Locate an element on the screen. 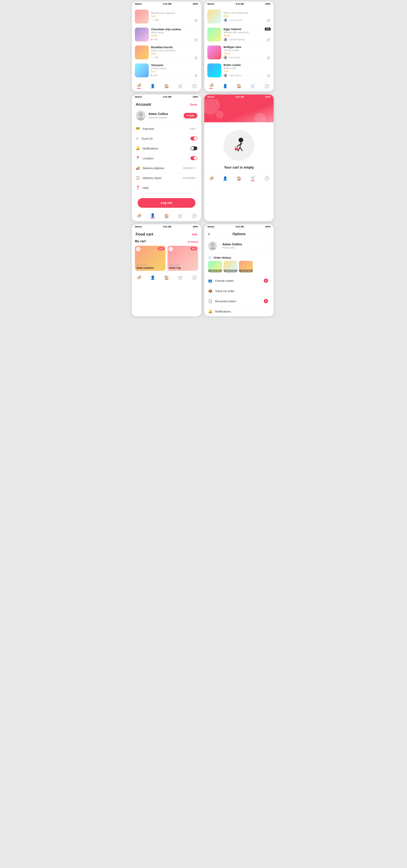  nav-food-2: 🍜 is located at coordinates (139, 216).